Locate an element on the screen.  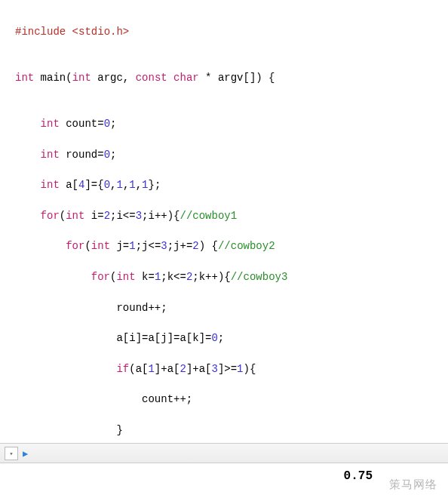
run-icon: ▶ is located at coordinates (26, 454).